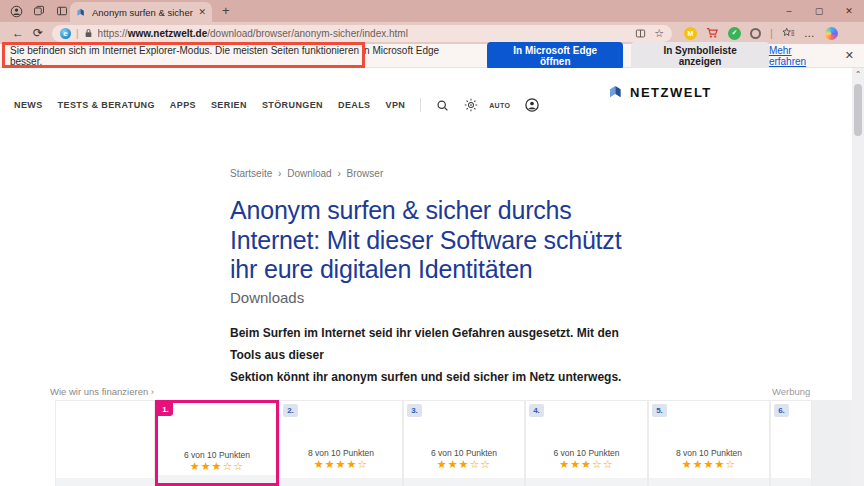  I want to click on product-card-1: 1. 6 von 10 Punkten ★★★☆☆, so click(217, 443).